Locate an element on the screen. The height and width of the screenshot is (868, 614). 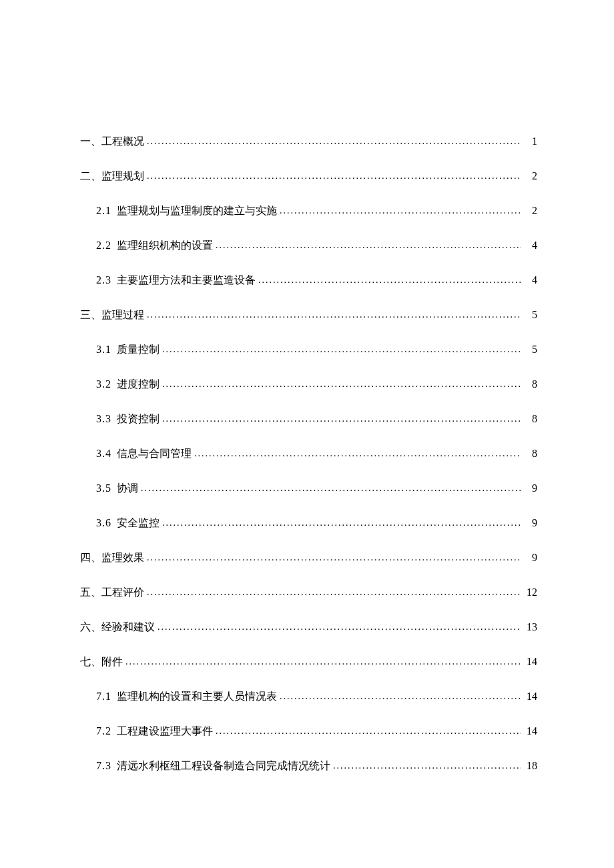
toc-label: 3.3投资控制 is located at coordinates (128, 419).